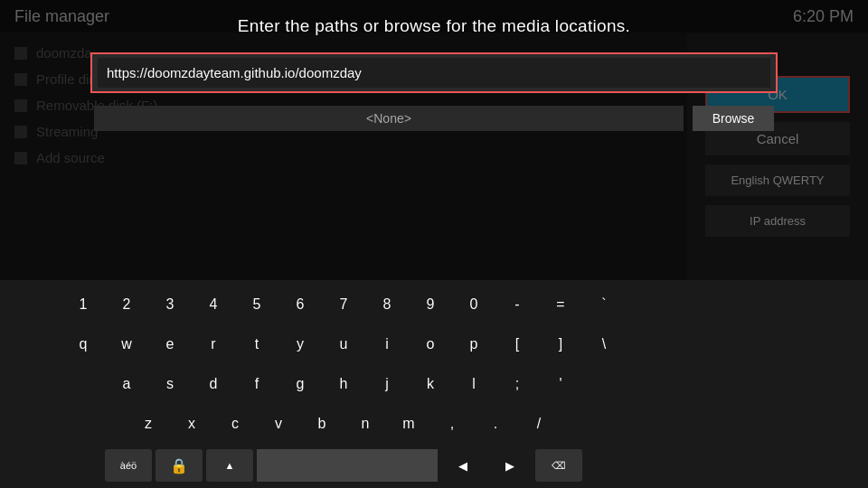  I want to click on keyboard-row-qwerty: q w e r t y u i o p [ ] \, so click(344, 344).